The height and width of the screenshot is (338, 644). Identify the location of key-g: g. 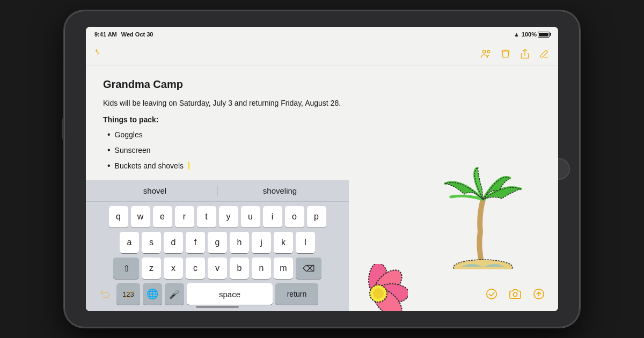
(217, 243).